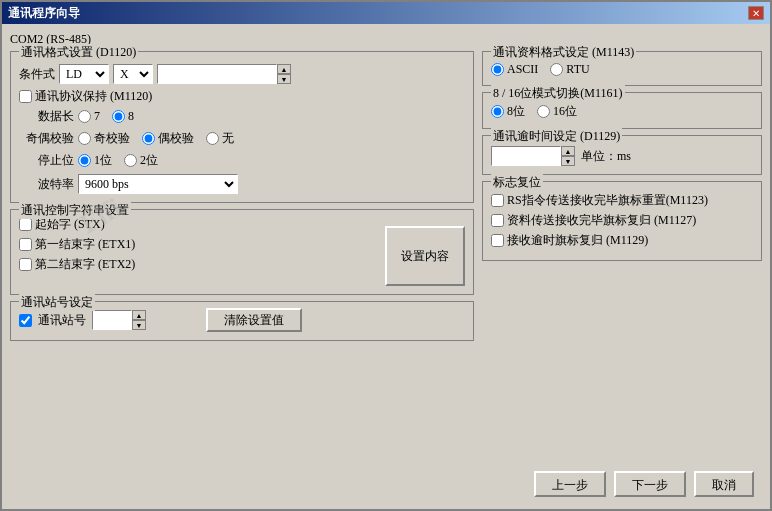 This screenshot has width=772, height=511. I want to click on setup-button: 设置内容, so click(425, 256).